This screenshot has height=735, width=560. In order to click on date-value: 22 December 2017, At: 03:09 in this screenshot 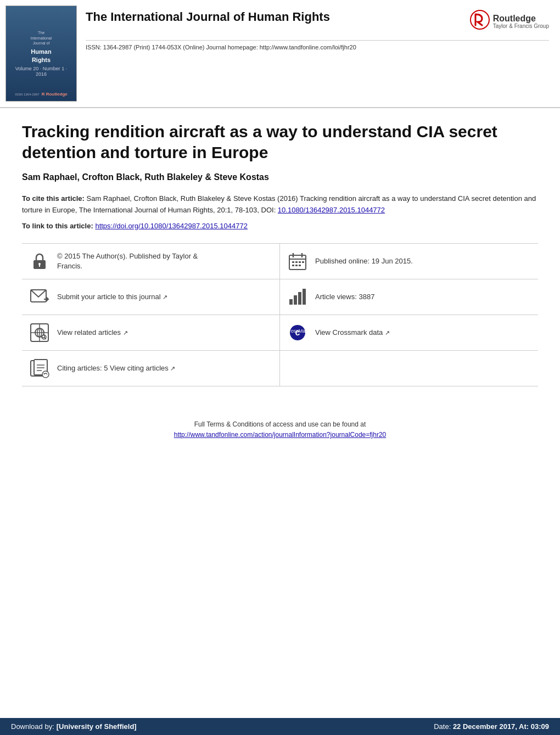, I will do `click(501, 727)`.